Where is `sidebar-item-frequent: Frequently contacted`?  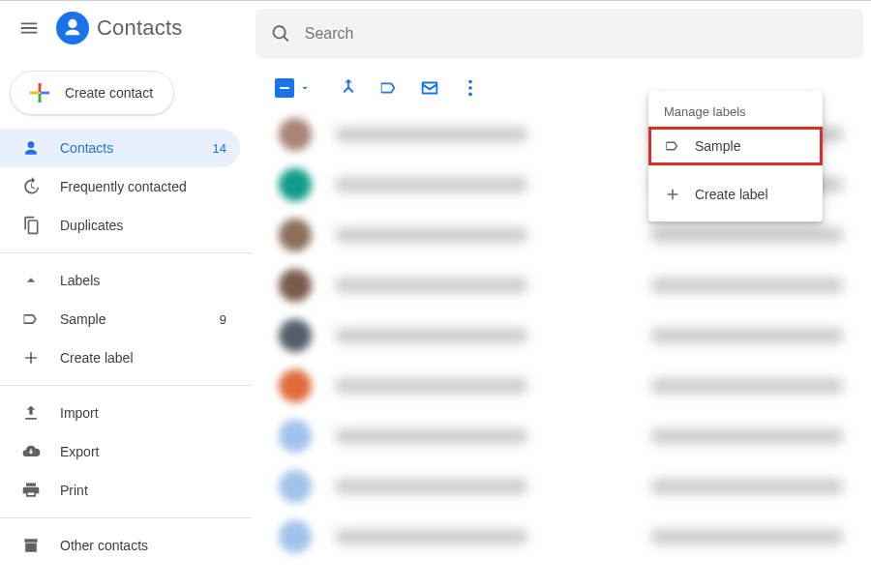 sidebar-item-frequent: Frequently contacted is located at coordinates (120, 187).